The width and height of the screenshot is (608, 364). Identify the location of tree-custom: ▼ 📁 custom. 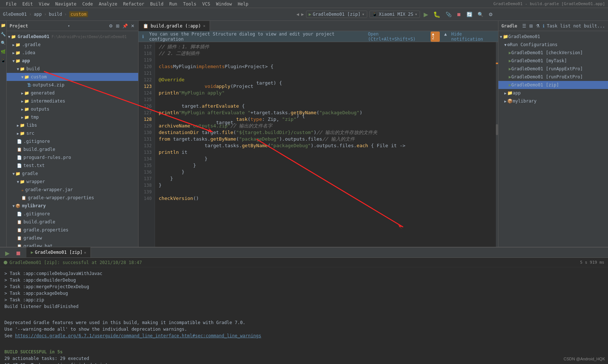
(73, 77).